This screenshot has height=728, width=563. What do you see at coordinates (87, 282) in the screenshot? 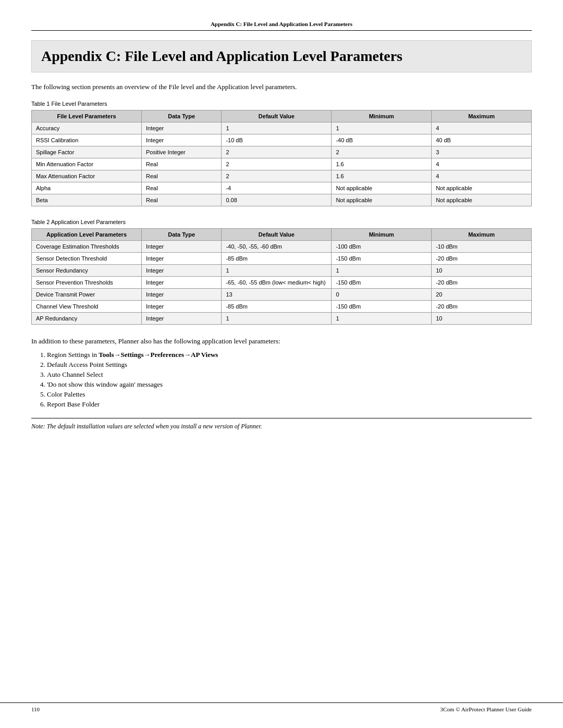
I see `table-cell: Sensor Prevention Thresholds` at bounding box center [87, 282].